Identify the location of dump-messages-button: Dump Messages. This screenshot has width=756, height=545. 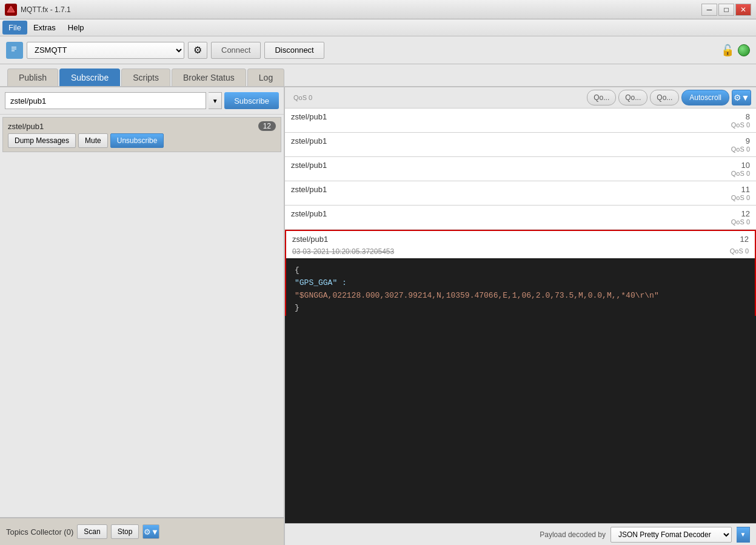
(42, 141).